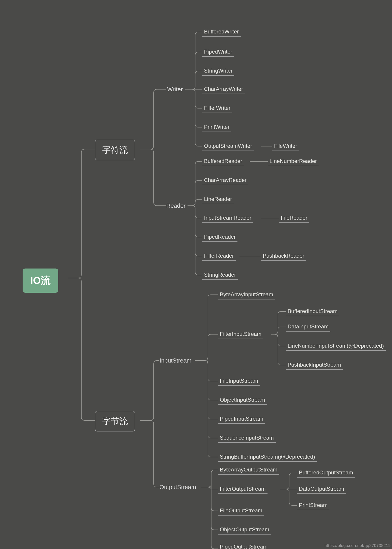 The image size is (392, 549). Describe the element at coordinates (178, 487) in the screenshot. I see `node-outputstream: OutputStream` at that location.